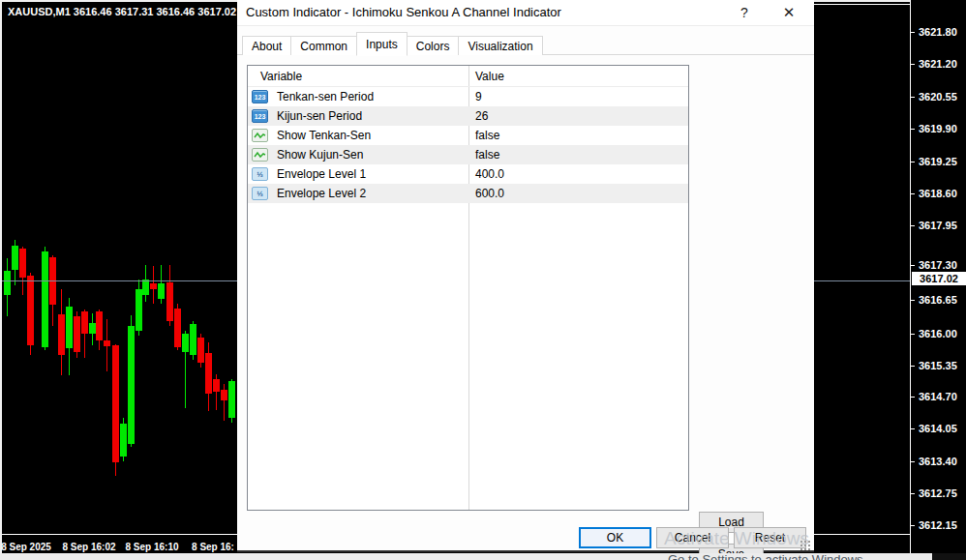 The image size is (966, 560). Describe the element at coordinates (938, 162) in the screenshot. I see `price-axis-label: 3619.25` at that location.